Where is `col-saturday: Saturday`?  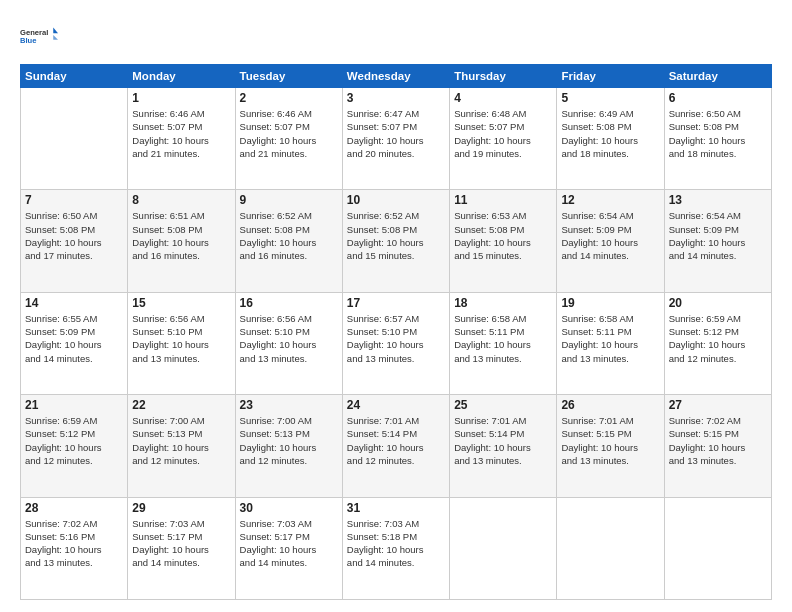
col-saturday: Saturday is located at coordinates (718, 76).